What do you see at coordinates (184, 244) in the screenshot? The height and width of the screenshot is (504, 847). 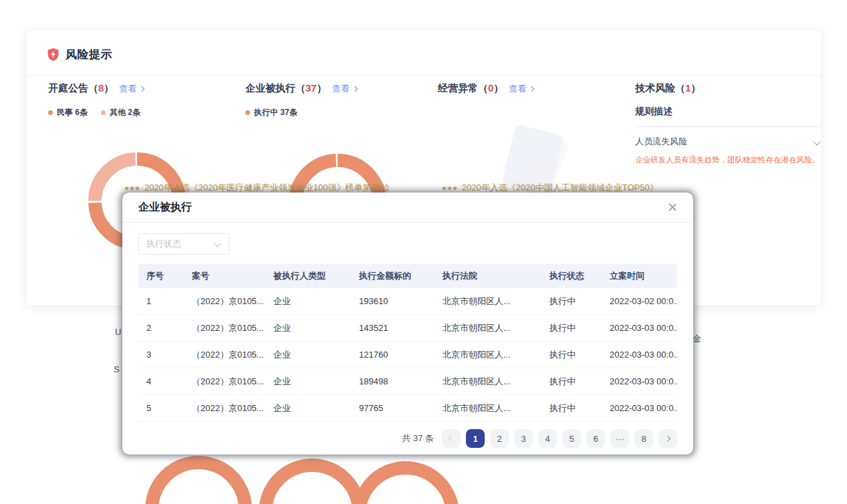 I see `execution-status-select: 执行状态` at bounding box center [184, 244].